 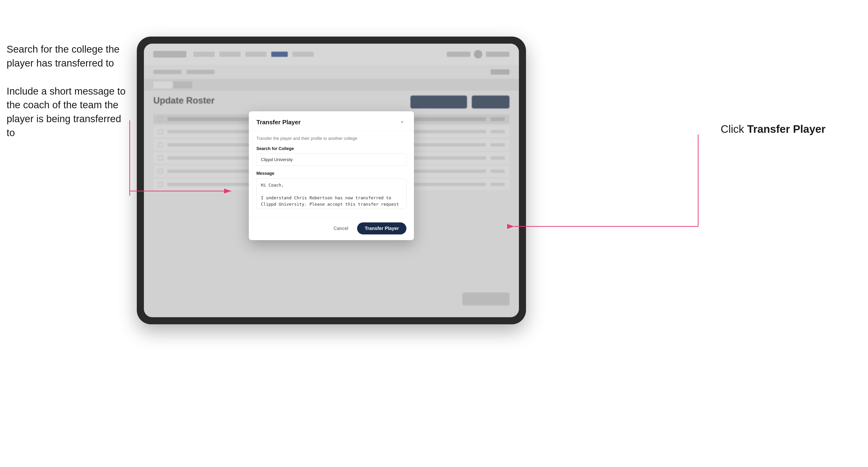 What do you see at coordinates (331, 121) in the screenshot?
I see `modal-header: Transfer Player ×` at bounding box center [331, 121].